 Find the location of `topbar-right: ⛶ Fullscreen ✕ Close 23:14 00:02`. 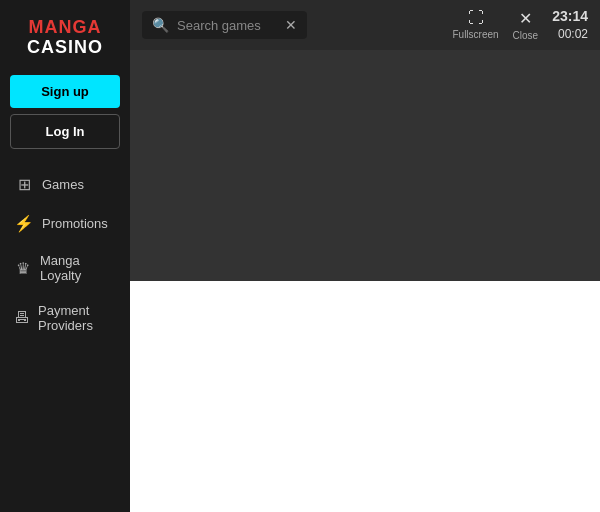

topbar-right: ⛶ Fullscreen ✕ Close 23:14 00:02 is located at coordinates (520, 25).